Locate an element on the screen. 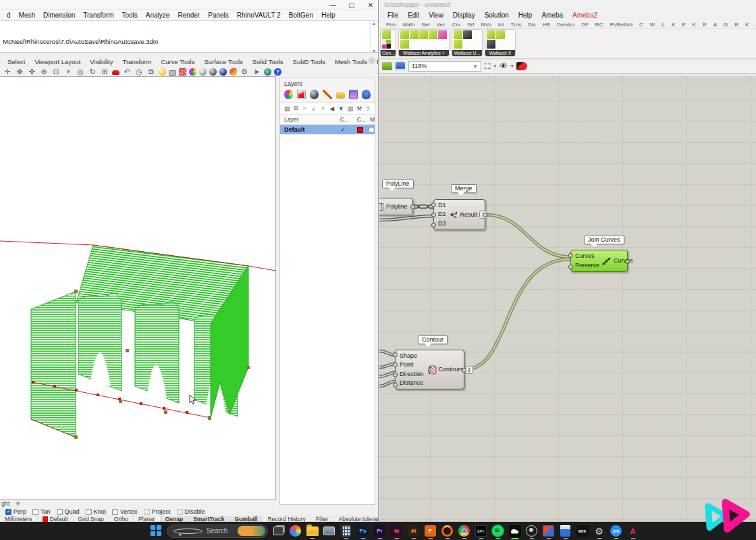  category-tab-k-20: K is located at coordinates (694, 24).